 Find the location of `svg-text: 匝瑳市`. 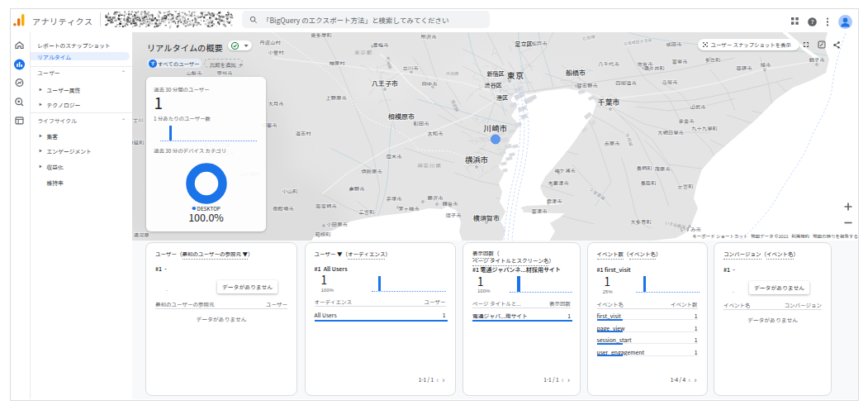

svg-text: 匝瑳市 is located at coordinates (744, 68).